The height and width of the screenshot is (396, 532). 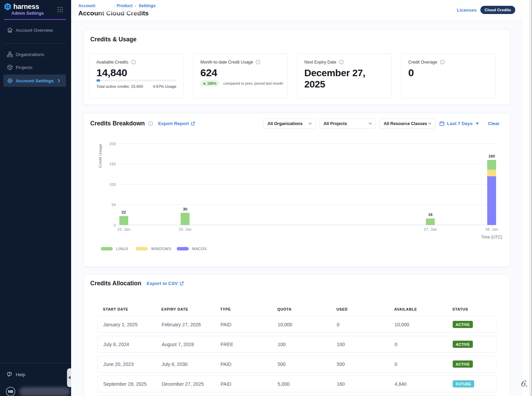 I want to click on cell-expiry: July 8, 2030, so click(x=191, y=364).